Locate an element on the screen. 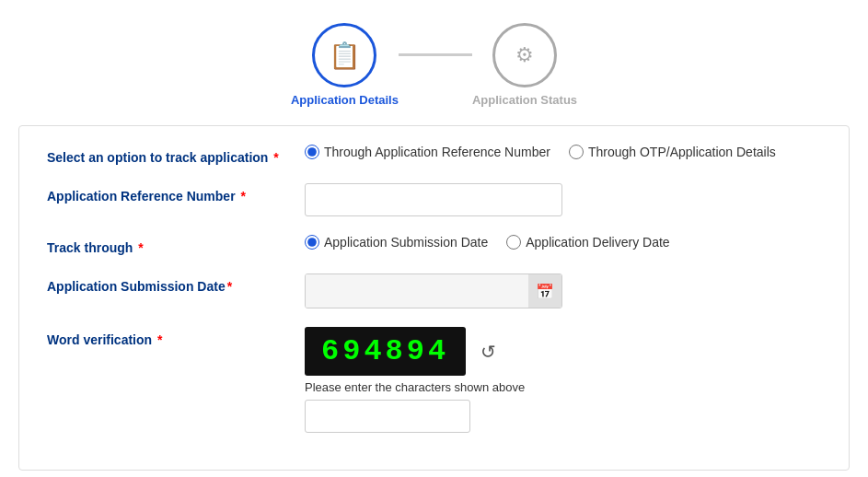 The width and height of the screenshot is (868, 477). ref-number-row: Application Reference Number * is located at coordinates (434, 200).